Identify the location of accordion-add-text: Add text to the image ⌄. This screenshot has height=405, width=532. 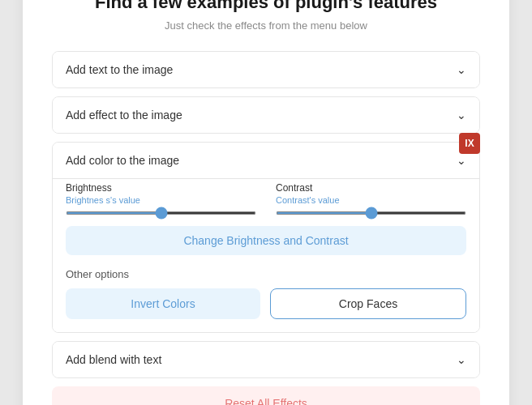
(266, 70).